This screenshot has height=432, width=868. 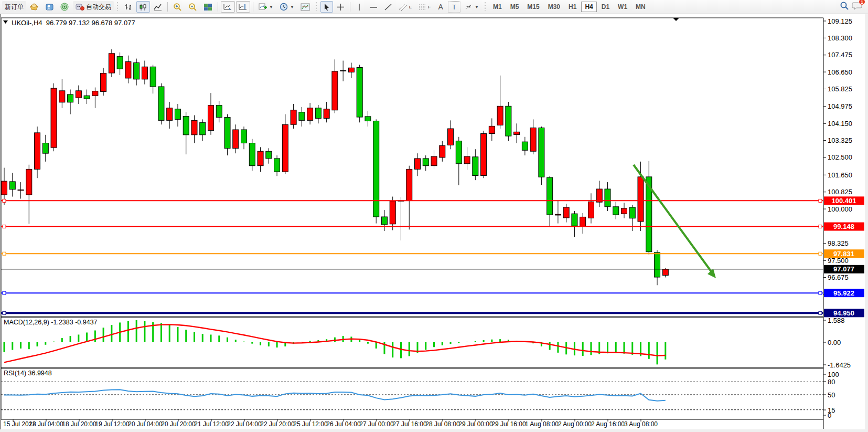 What do you see at coordinates (373, 7) in the screenshot?
I see `hline-tool-button` at bounding box center [373, 7].